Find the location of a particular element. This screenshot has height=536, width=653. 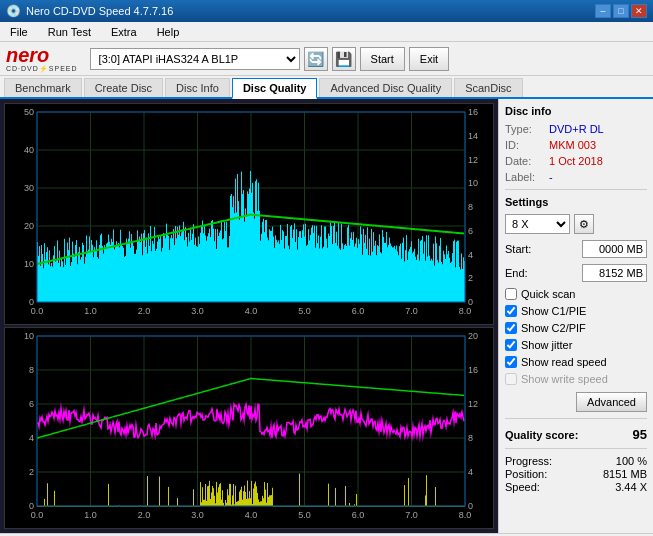

speed-settings-row: 8 X Max 1 X 2 X 4 X 16 X ⚙ is located at coordinates (576, 224).